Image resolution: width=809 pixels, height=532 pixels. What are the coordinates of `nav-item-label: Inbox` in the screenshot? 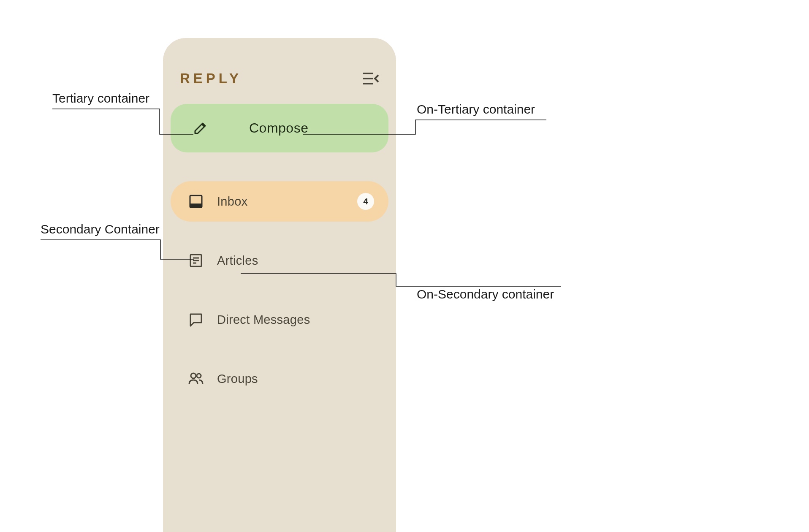 It's located at (232, 202).